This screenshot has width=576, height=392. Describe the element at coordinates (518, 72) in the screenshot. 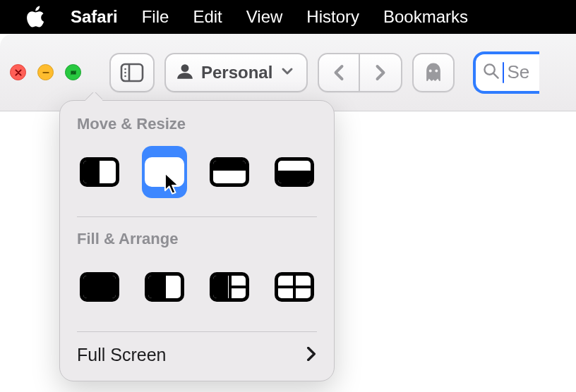

I see `search-placeholder: Se` at that location.